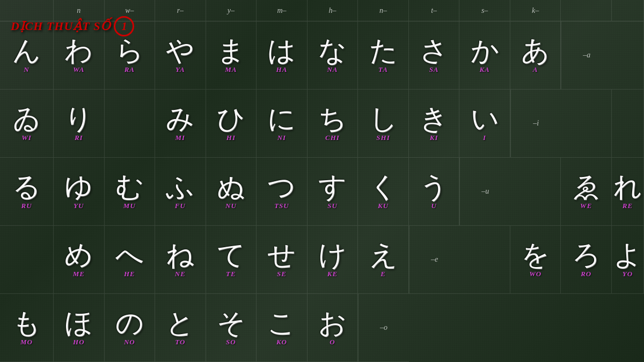 This screenshot has width=644, height=362. I want to click on kana-char-0-0: ん, so click(27, 50).